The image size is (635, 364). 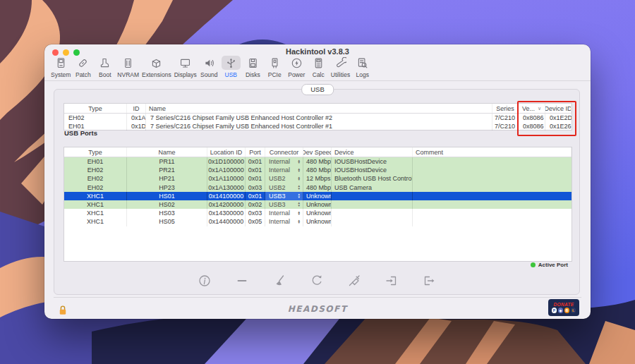 What do you see at coordinates (255, 188) in the screenshot?
I see `table-cell: 0x03` at bounding box center [255, 188].